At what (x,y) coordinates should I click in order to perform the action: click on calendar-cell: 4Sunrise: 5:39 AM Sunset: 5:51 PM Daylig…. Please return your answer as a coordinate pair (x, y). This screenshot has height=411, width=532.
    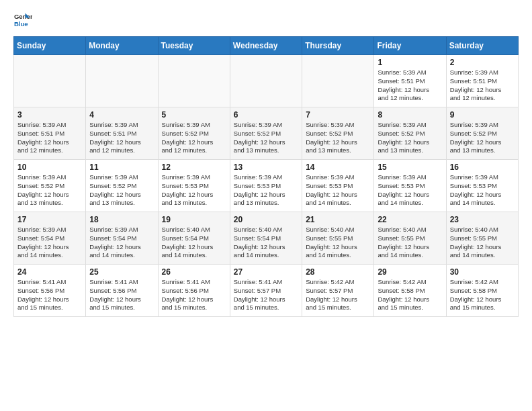
    Looking at the image, I should click on (122, 134).